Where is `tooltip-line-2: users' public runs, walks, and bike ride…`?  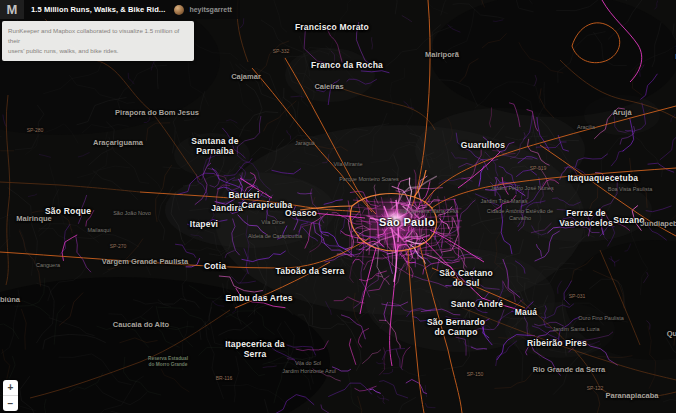 tooltip-line-2: users' public runs, walks, and bike ride… is located at coordinates (64, 50).